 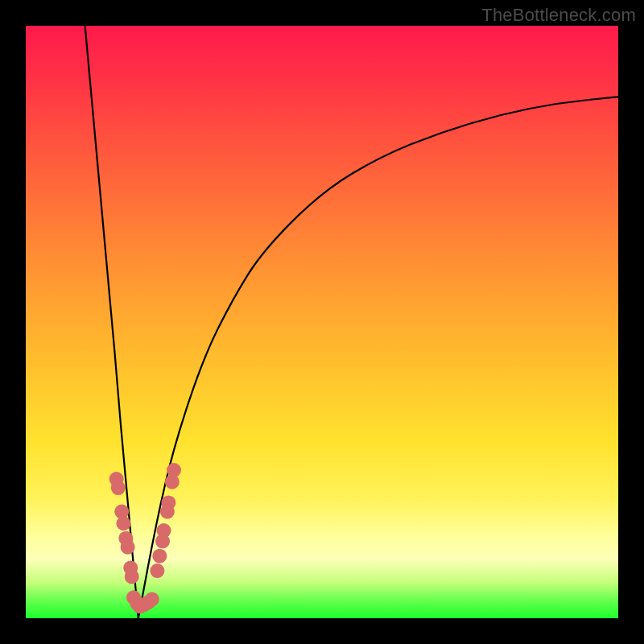 I want to click on dots-group, so click(x=145, y=538).